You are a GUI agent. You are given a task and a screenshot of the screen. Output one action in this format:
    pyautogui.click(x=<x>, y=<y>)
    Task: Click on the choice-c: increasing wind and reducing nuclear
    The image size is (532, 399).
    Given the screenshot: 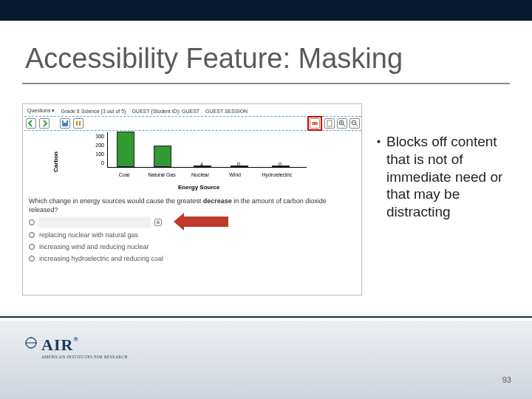 What is the action you would take?
    pyautogui.click(x=193, y=247)
    